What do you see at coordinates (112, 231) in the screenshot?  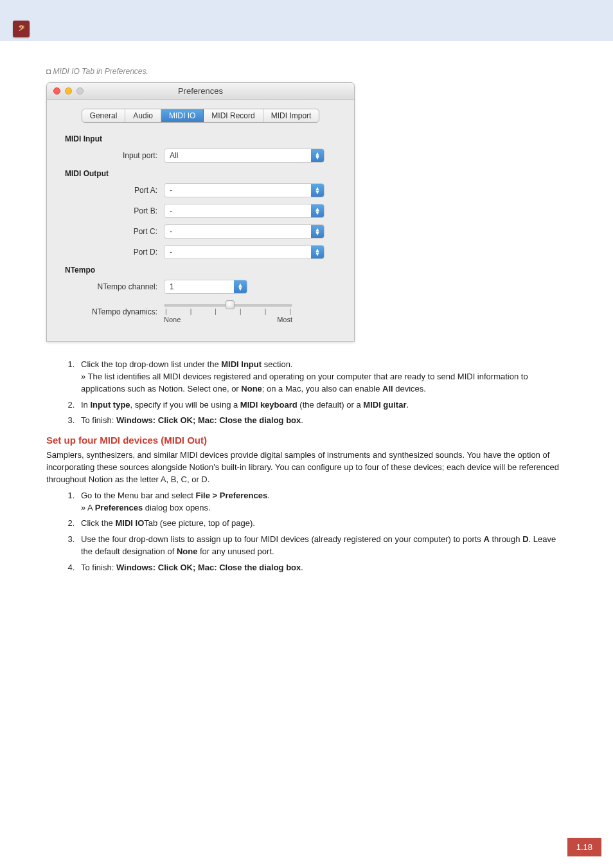 I see `port-c-label: Port C:` at bounding box center [112, 231].